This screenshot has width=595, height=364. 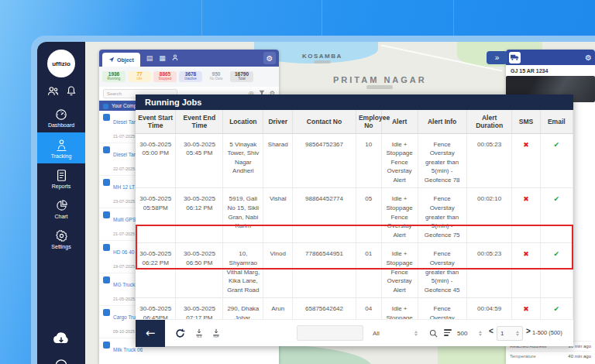 I want to click on refresh-button, so click(x=180, y=333).